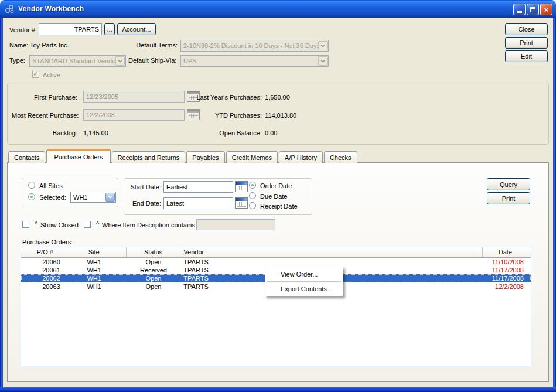 The image size is (556, 392). Describe the element at coordinates (53, 197) in the screenshot. I see `selected-site-label: Selected:` at that location.